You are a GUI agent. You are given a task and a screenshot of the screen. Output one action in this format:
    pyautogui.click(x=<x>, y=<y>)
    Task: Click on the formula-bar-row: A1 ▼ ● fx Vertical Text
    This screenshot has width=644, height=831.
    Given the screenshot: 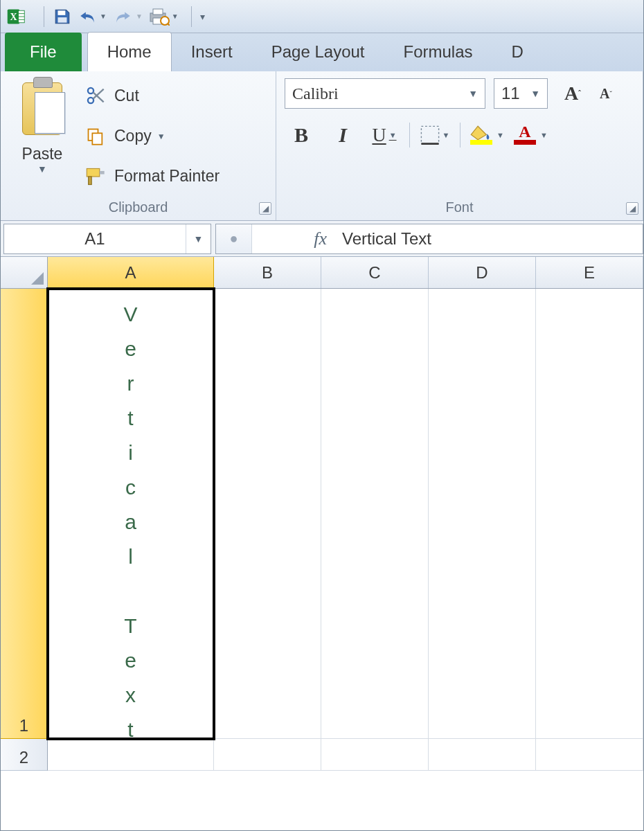 What is the action you would take?
    pyautogui.click(x=322, y=239)
    